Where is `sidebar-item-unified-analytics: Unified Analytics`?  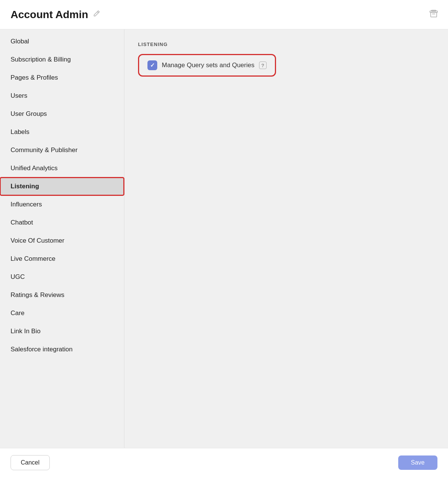 sidebar-item-unified-analytics: Unified Analytics is located at coordinates (62, 168).